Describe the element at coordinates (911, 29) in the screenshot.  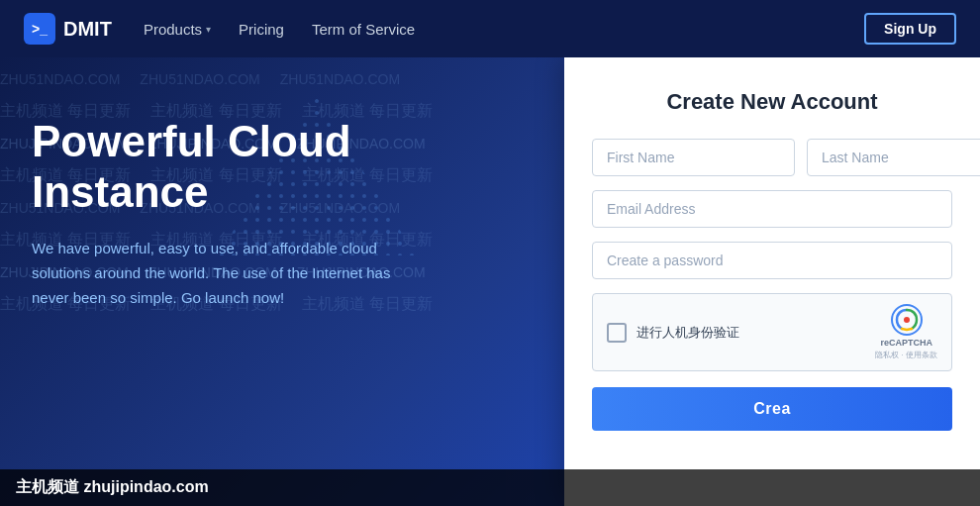
I see `signup-button: Sign Up` at that location.